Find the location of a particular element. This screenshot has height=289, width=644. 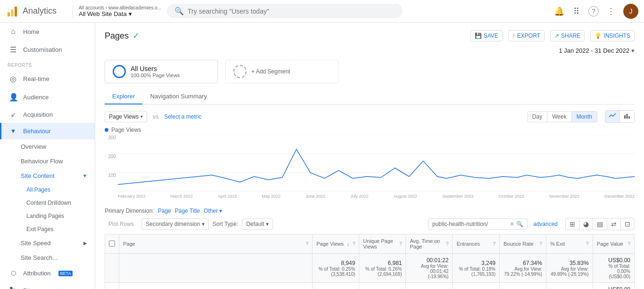

period-buttons: Day Week Month is located at coordinates (562, 117).